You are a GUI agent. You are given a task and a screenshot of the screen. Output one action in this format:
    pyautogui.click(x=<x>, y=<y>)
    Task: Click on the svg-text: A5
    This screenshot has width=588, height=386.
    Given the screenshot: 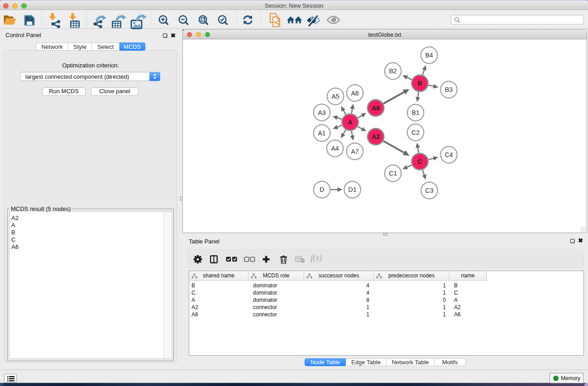 What is the action you would take?
    pyautogui.click(x=335, y=96)
    